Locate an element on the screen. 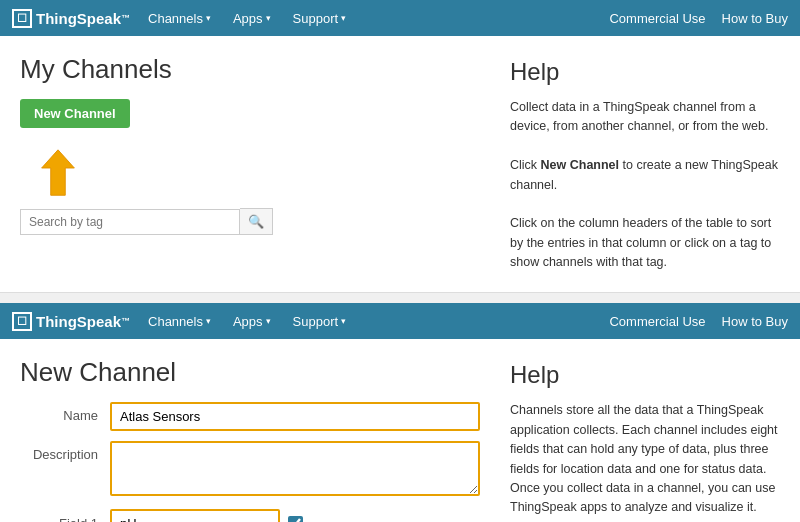 The image size is (800, 522). nav-apps-2: Apps ▾ is located at coordinates (252, 322).